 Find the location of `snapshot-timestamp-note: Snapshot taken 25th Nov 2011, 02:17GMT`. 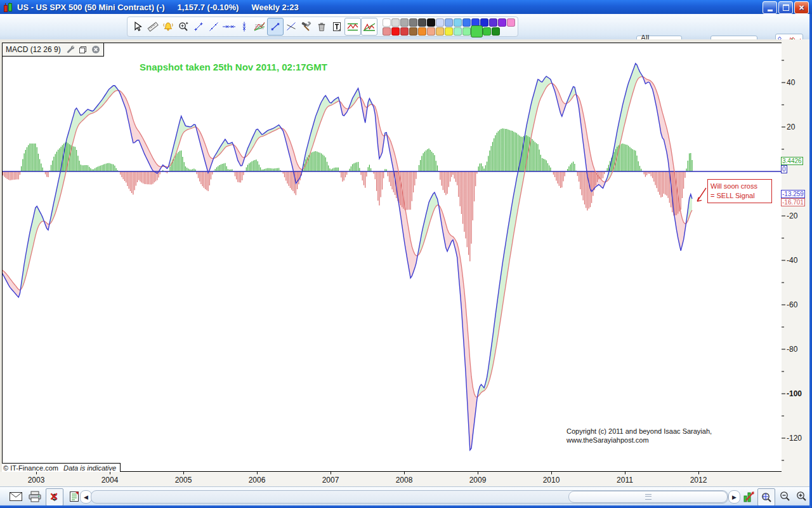

snapshot-timestamp-note: Snapshot taken 25th Nov 2011, 02:17GMT is located at coordinates (233, 67).